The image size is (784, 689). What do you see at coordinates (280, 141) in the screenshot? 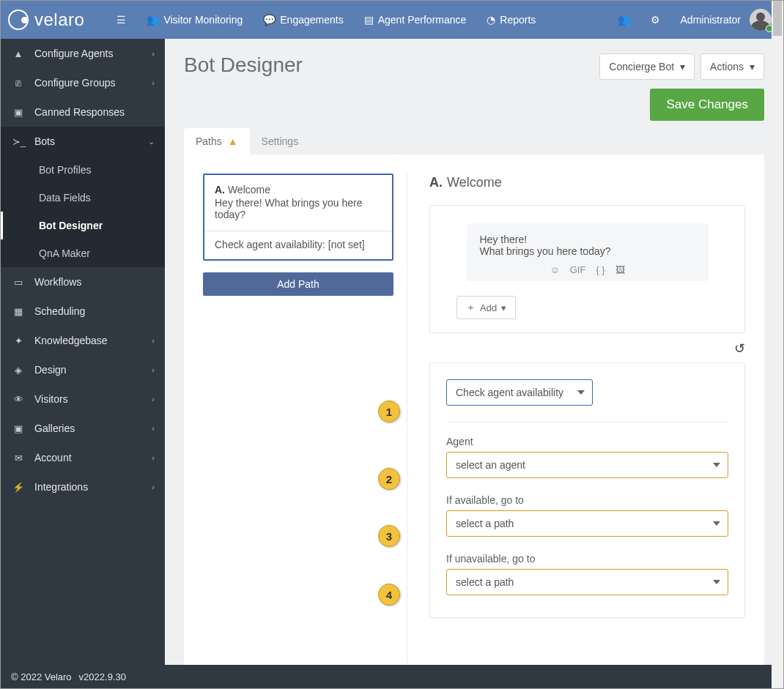
I see `tab-settings: Settings` at bounding box center [280, 141].